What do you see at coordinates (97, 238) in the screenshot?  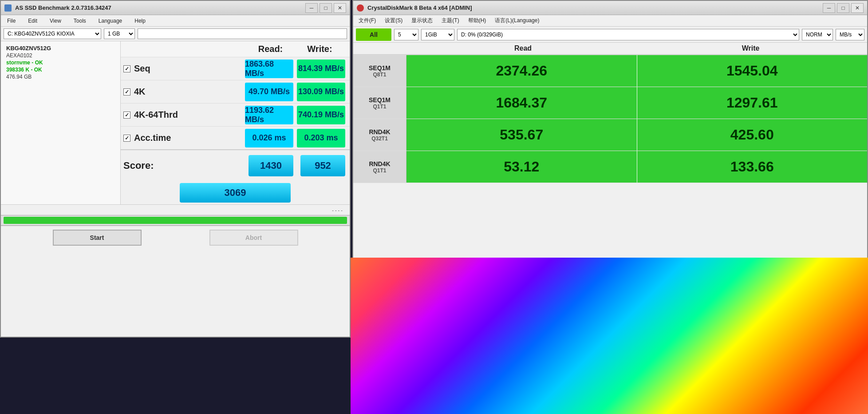 I see `start-button: Start` at bounding box center [97, 238].